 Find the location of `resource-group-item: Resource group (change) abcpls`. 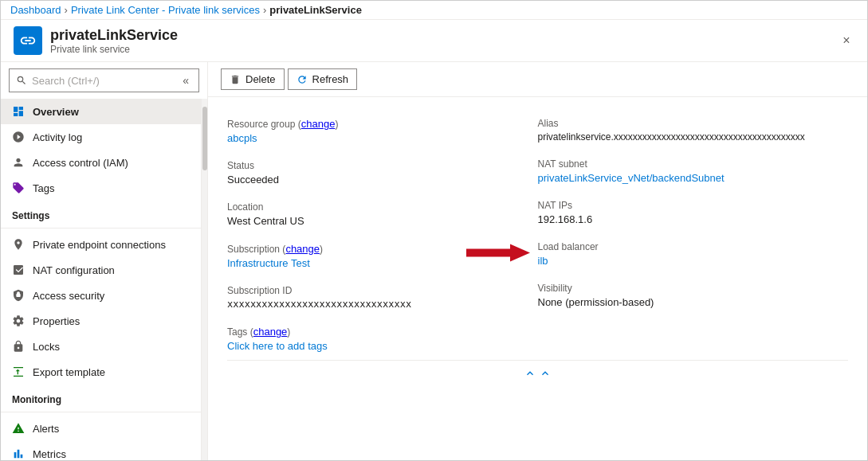

resource-group-item: Resource group (change) abcpls is located at coordinates (383, 131).